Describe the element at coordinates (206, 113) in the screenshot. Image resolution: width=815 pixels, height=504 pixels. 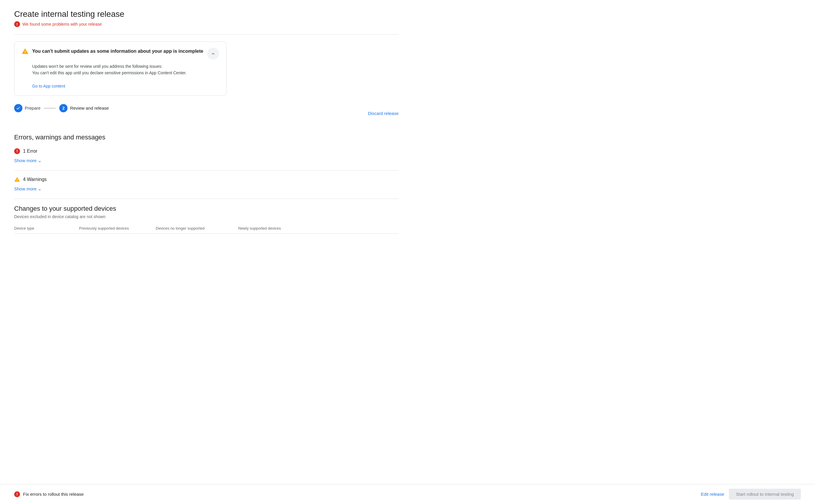
I see `stepper-row: Prepare 2 Review and release Discard rel…` at that location.